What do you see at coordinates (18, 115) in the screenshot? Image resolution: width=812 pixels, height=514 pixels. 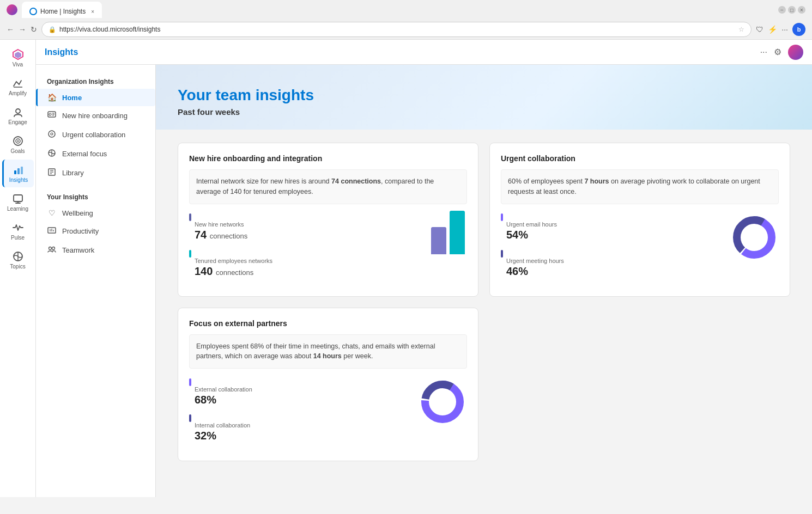 I see `sidebar-item-engage: Engage` at bounding box center [18, 115].